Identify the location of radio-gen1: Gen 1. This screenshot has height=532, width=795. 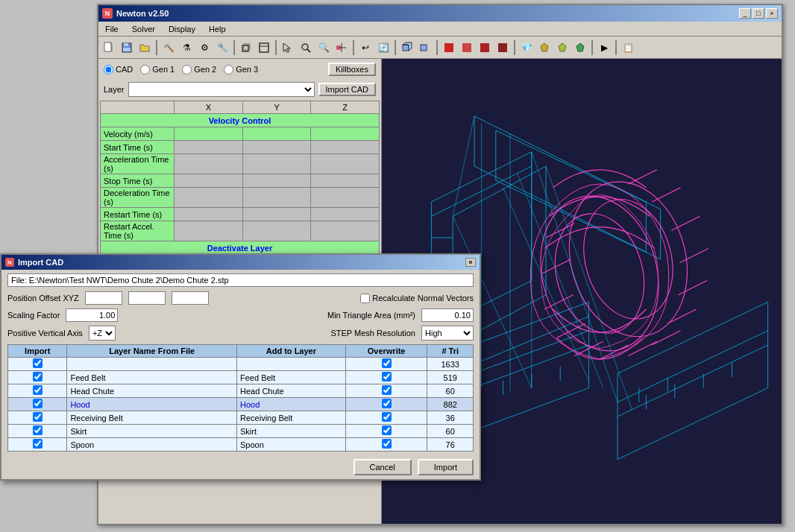
(157, 70).